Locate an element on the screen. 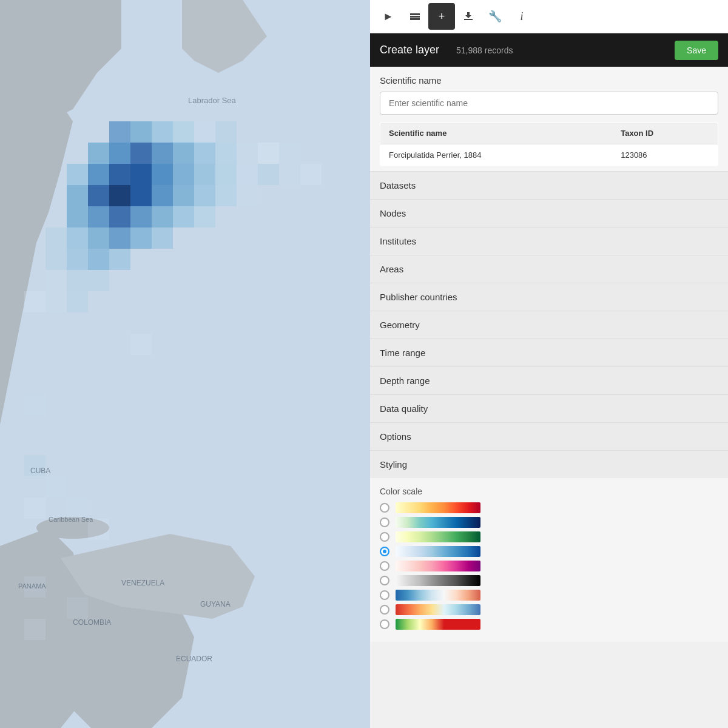  download-icon is located at coordinates (468, 16).